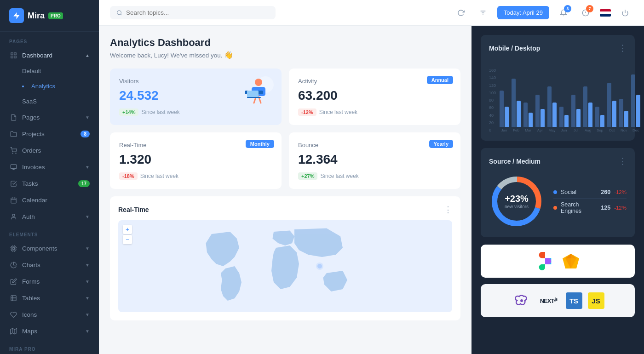 This screenshot has width=644, height=354. I want to click on stat-card-bounce: Bounce Yearly 12.364 +27% Since last wee…, so click(374, 161).